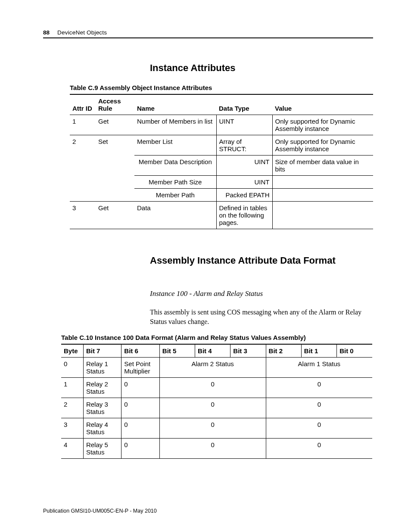 The height and width of the screenshot is (532, 411). I want to click on table-row: 3 Relay 4 Status 0 0 0, so click(217, 428).